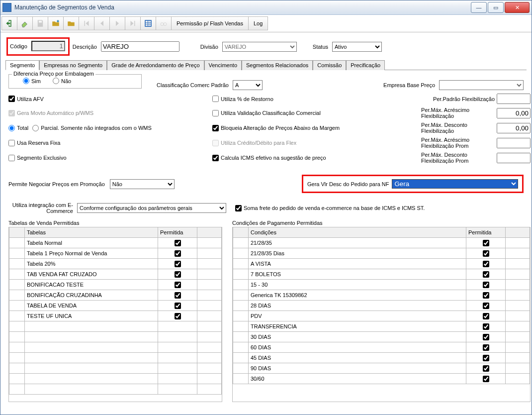 The image size is (532, 415). What do you see at coordinates (329, 65) in the screenshot?
I see `tab-comiss-o: Comissão` at bounding box center [329, 65].